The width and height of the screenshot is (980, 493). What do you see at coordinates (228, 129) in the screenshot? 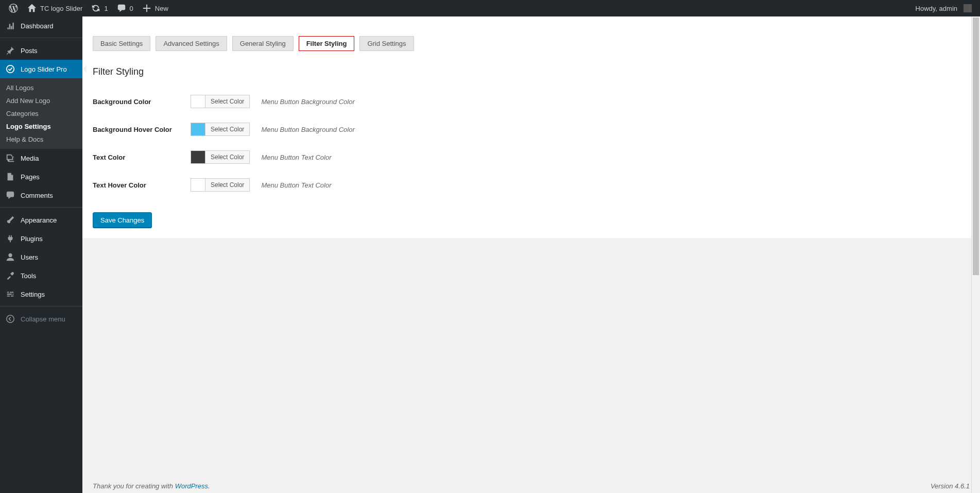
I see `select-color-button-bg-hover: Select Color` at bounding box center [228, 129].